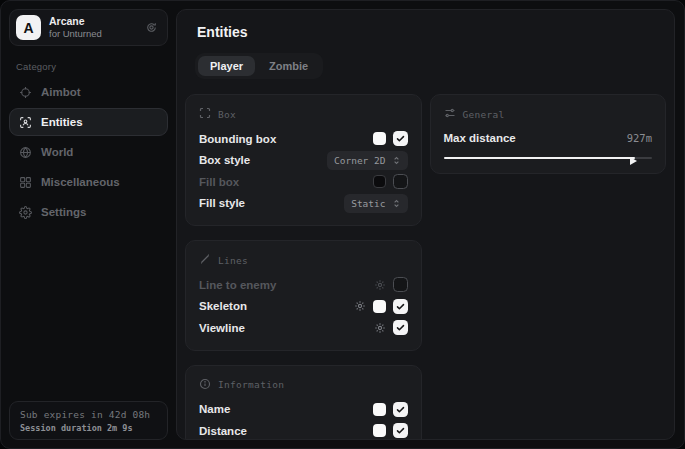 The width and height of the screenshot is (685, 449). What do you see at coordinates (304, 204) in the screenshot?
I see `setting-row-fill-style: Fill style Static` at bounding box center [304, 204].